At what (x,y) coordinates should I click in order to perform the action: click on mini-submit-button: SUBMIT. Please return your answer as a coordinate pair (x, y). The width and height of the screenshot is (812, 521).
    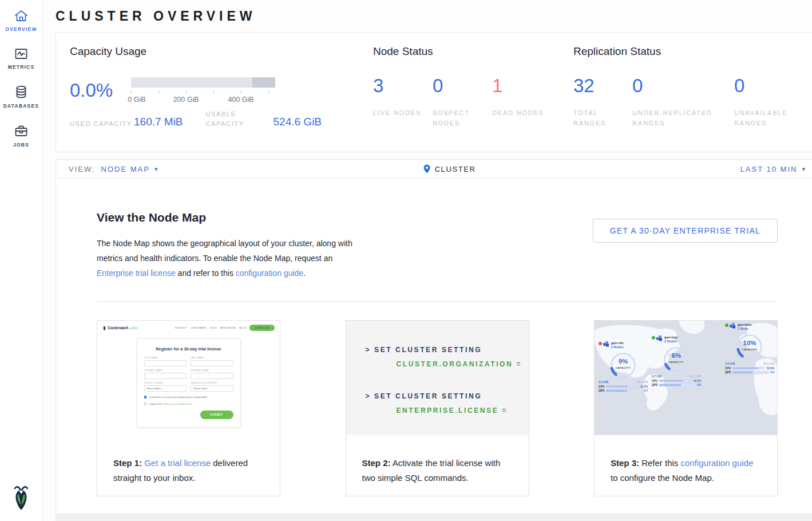
    Looking at the image, I should click on (217, 415).